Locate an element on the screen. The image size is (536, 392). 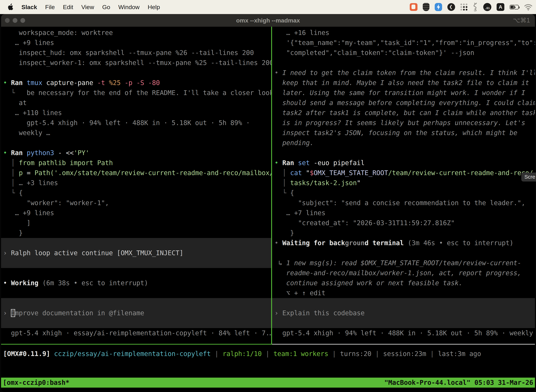
window-titlebar: omx --xhigh --madmax ⌥⌘1 is located at coordinates (268, 20).